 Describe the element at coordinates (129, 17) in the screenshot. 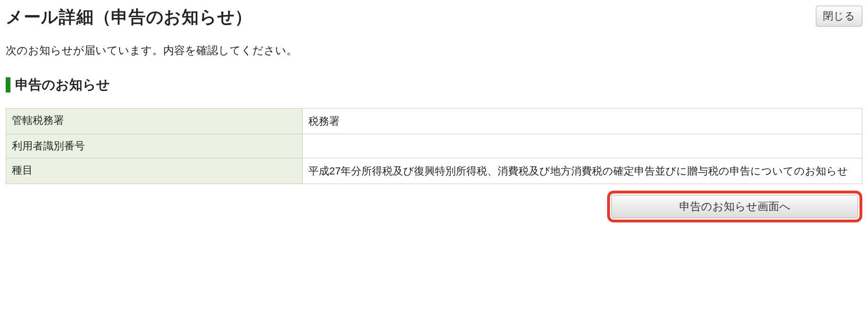

I see `page-title: メール詳細（申告のお知らせ）` at that location.